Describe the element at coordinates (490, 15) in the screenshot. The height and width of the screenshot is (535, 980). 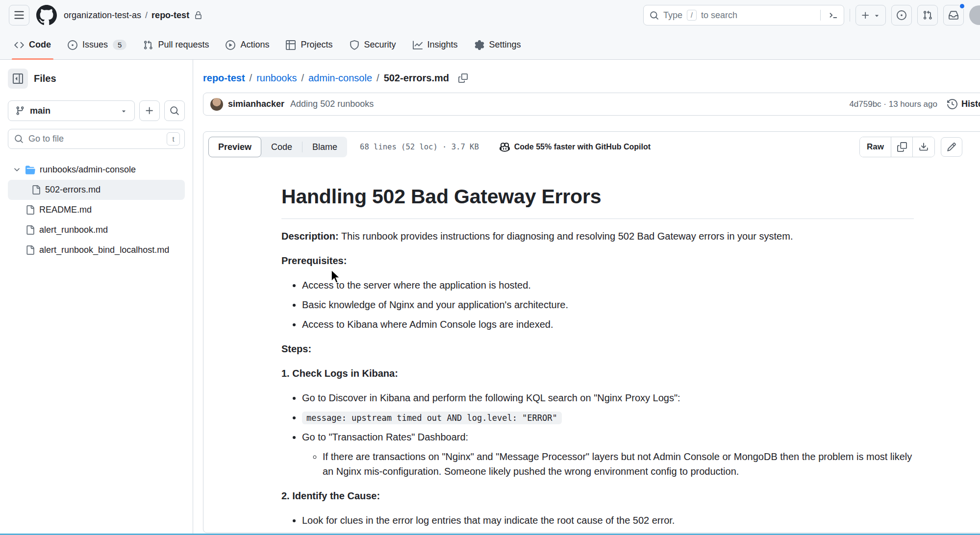
I see `global-header: organization-test-as / repo-test Type / …` at that location.